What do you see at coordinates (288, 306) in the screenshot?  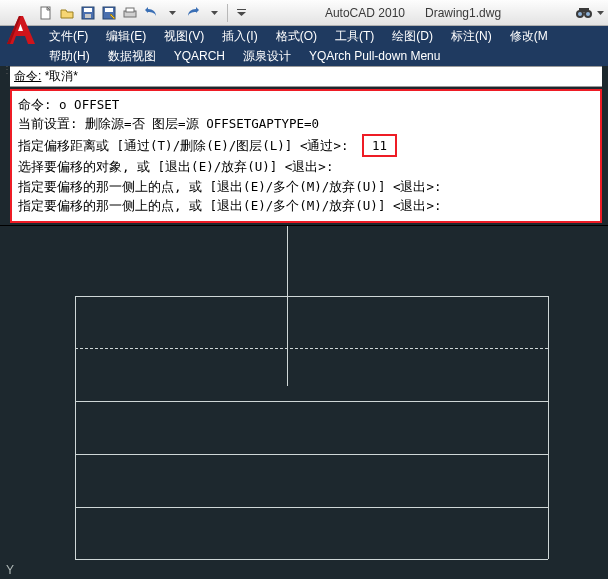 I see `drawn-vline` at bounding box center [288, 306].